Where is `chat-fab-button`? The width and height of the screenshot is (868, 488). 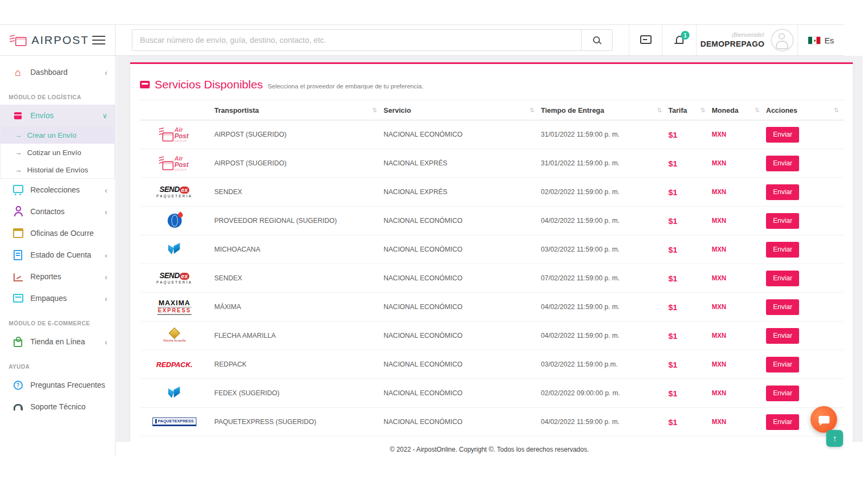
chat-fab-button is located at coordinates (824, 420).